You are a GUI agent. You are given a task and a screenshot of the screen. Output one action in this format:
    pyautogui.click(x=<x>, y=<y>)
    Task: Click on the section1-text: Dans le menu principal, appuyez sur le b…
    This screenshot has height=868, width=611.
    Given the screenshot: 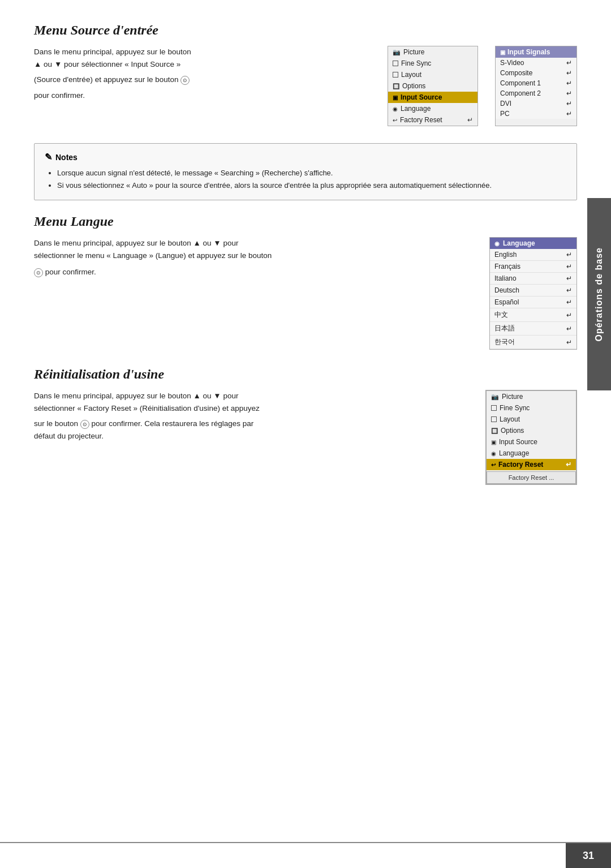 What is the action you would take?
    pyautogui.click(x=203, y=86)
    